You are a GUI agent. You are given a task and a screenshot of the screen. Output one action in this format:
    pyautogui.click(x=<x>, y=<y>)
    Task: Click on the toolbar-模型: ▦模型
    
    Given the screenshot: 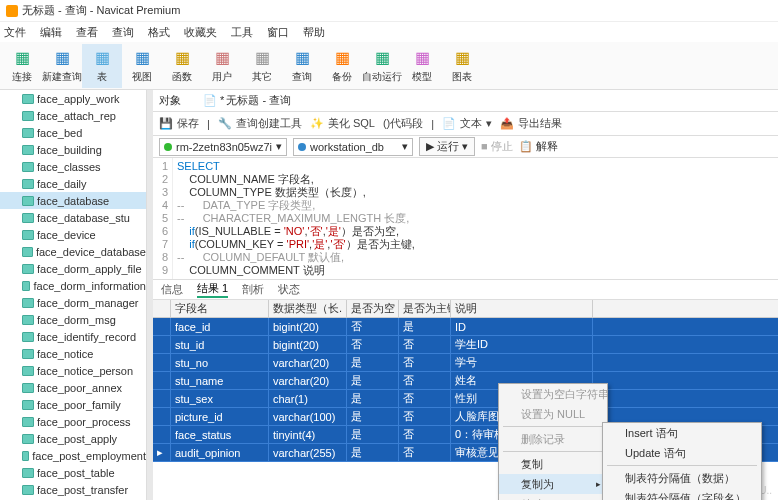 What is the action you would take?
    pyautogui.click(x=422, y=66)
    